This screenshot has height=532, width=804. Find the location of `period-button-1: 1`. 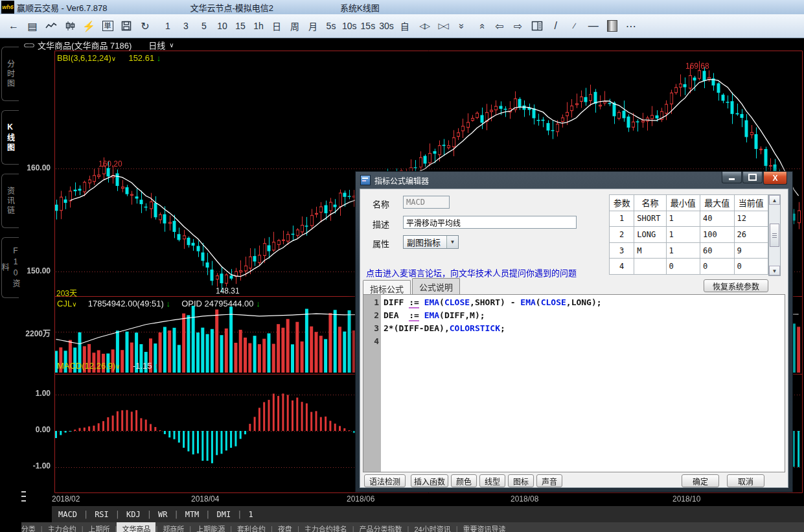

period-button-1: 1 is located at coordinates (168, 26).